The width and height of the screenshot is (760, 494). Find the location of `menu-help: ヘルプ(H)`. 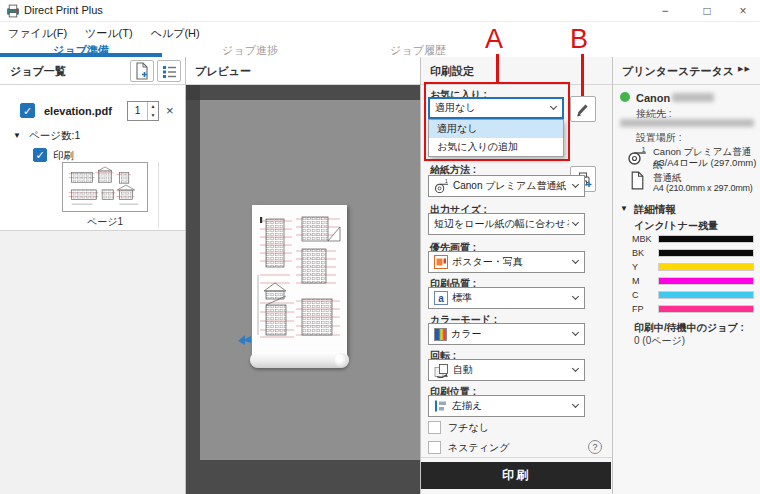

menu-help: ヘルプ(H) is located at coordinates (176, 34).